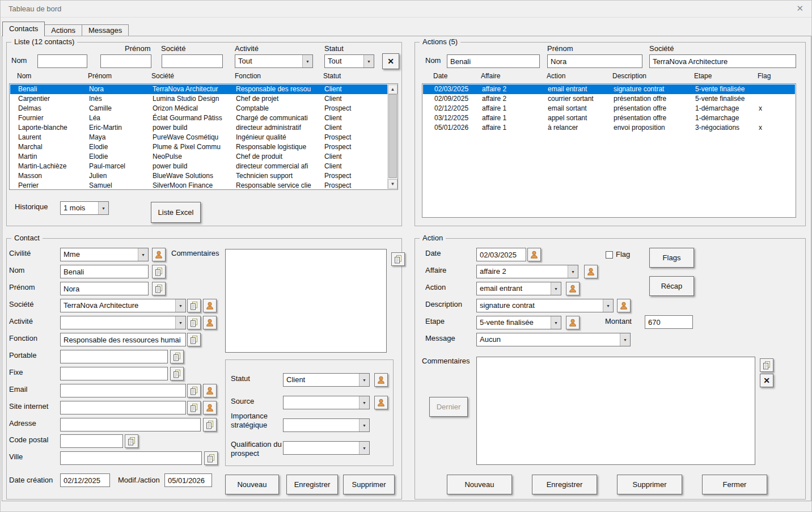  Describe the element at coordinates (671, 257) in the screenshot. I see `flags-button: Flags` at that location.